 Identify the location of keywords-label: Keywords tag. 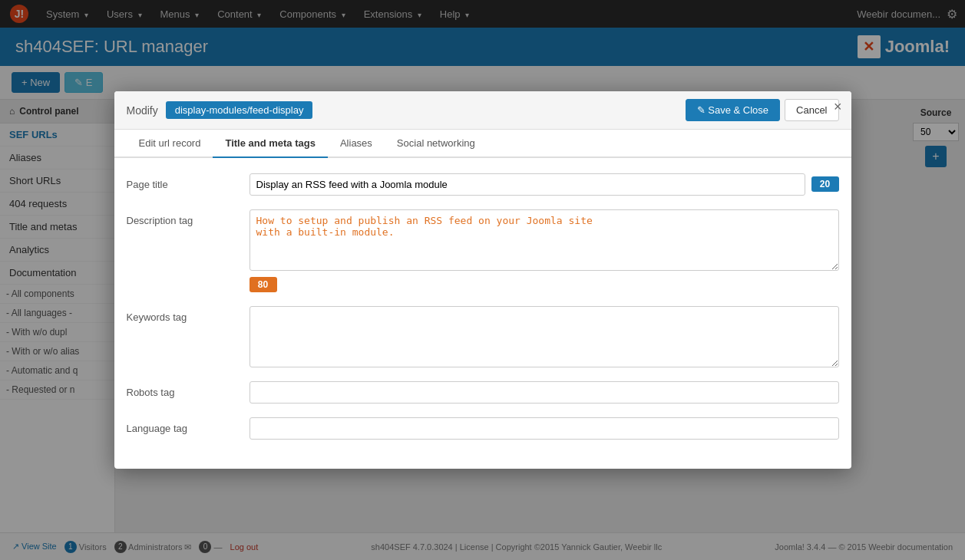
(188, 315).